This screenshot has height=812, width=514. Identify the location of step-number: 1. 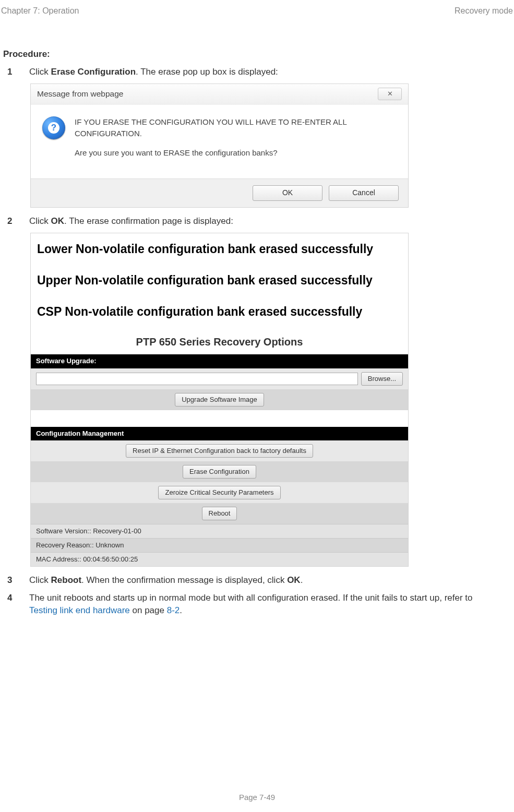
(10, 72).